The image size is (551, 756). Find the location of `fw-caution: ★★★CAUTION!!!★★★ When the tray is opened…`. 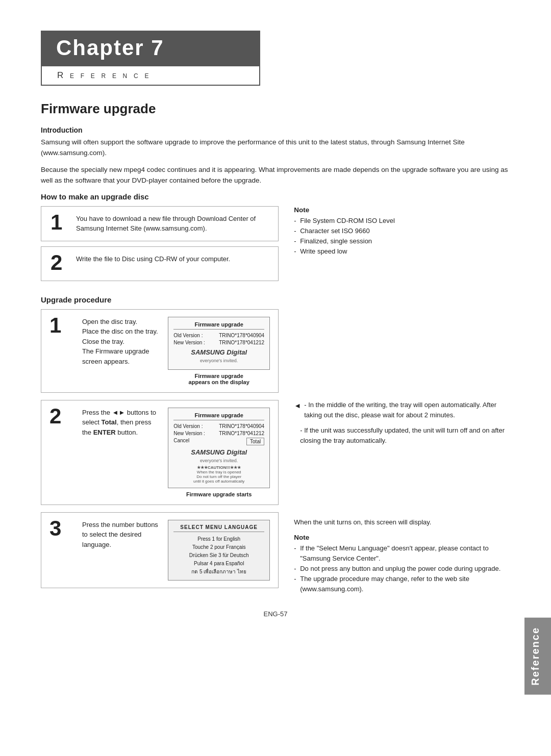

fw-caution: ★★★CAUTION!!!★★★ When the tray is opened… is located at coordinates (219, 474).